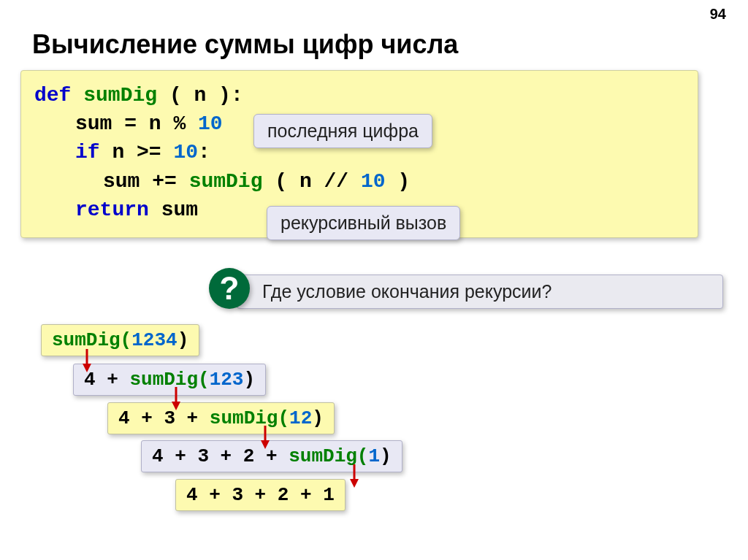 The width and height of the screenshot is (748, 560). What do you see at coordinates (301, 418) in the screenshot?
I see `number-literal: 12` at bounding box center [301, 418].